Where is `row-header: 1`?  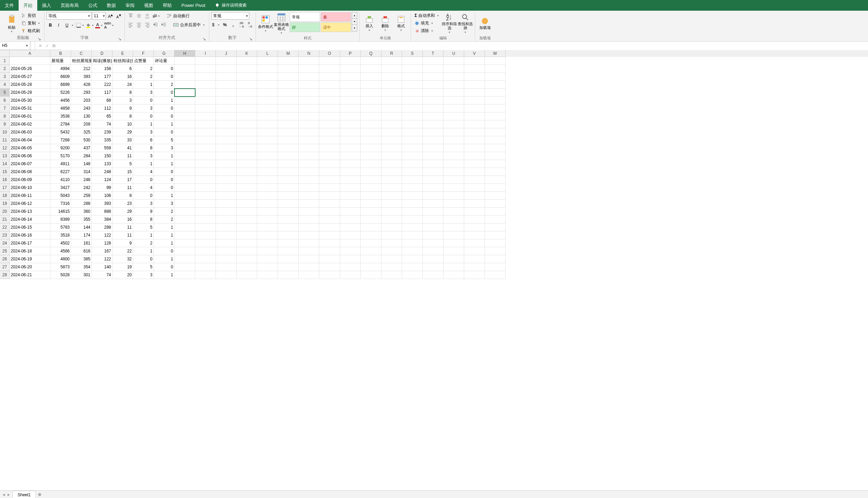 row-header: 1 is located at coordinates (5, 61).